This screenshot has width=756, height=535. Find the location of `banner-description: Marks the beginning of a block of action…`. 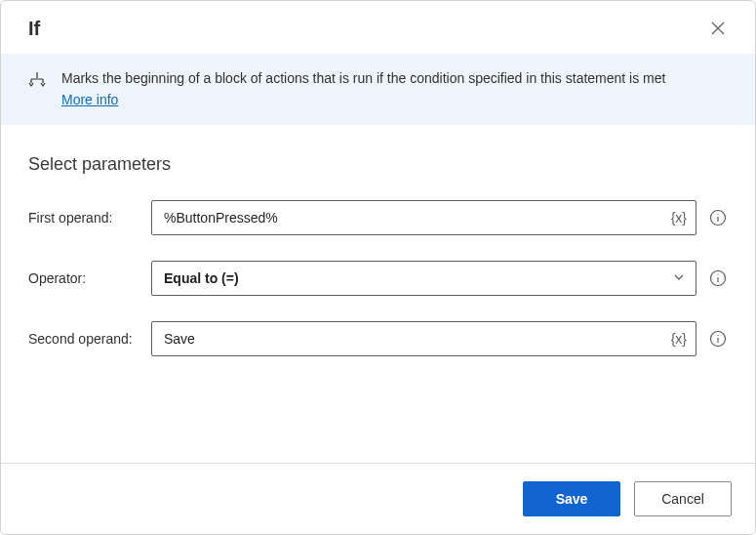

banner-description: Marks the beginning of a block of action… is located at coordinates (363, 78).